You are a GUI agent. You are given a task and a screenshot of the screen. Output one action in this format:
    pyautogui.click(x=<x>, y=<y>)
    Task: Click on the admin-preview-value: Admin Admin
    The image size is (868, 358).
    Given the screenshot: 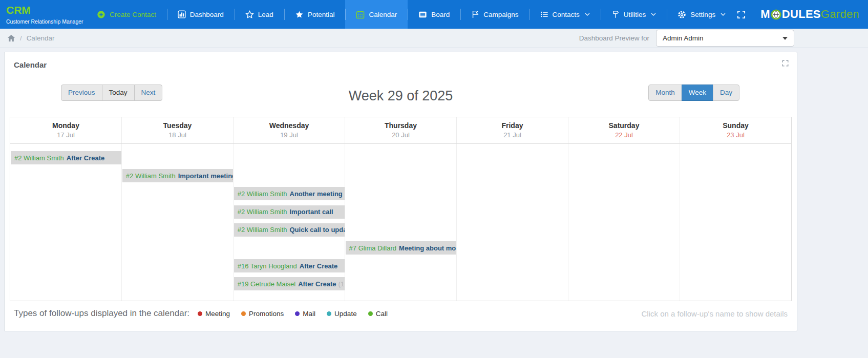 What is the action you would take?
    pyautogui.click(x=683, y=38)
    